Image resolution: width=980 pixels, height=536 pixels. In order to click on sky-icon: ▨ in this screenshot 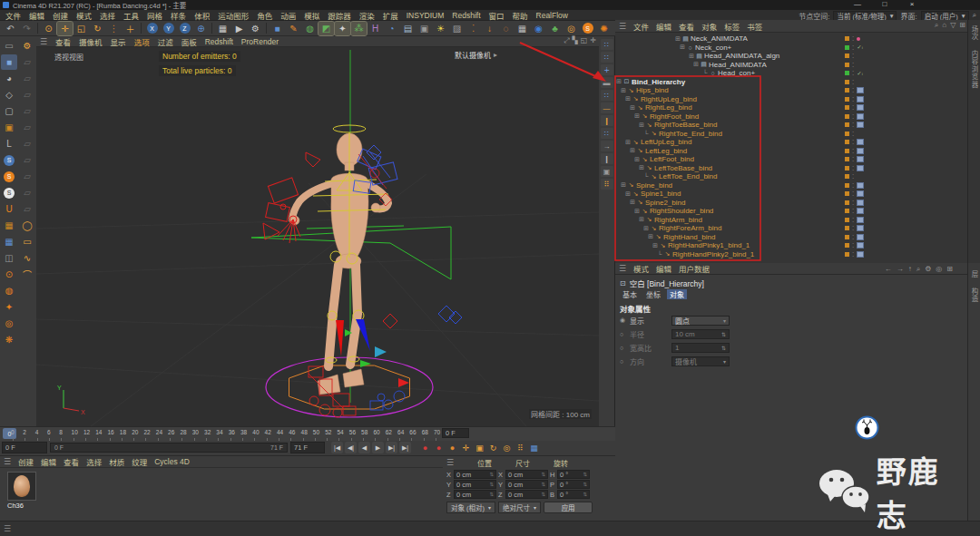, I will do `click(457, 29)`.